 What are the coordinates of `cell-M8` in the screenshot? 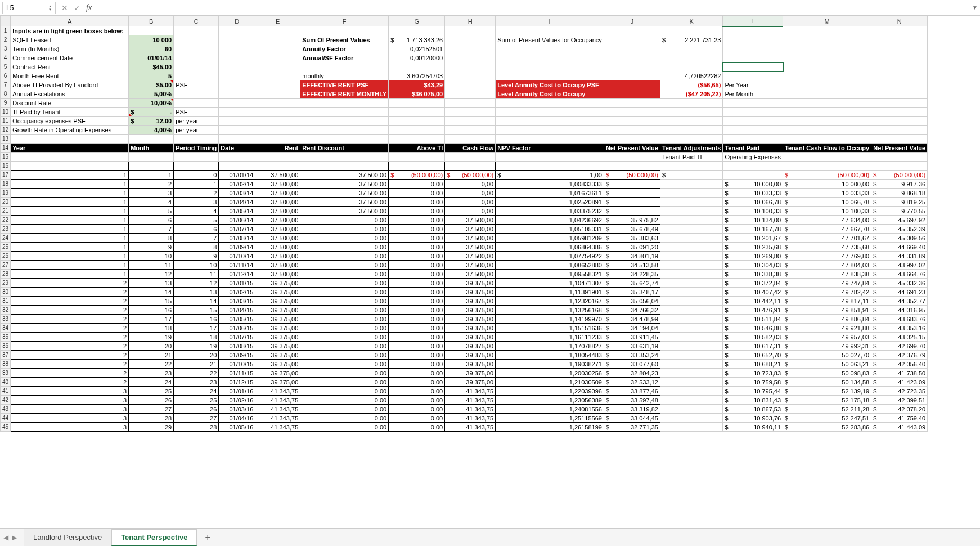 It's located at (827, 94).